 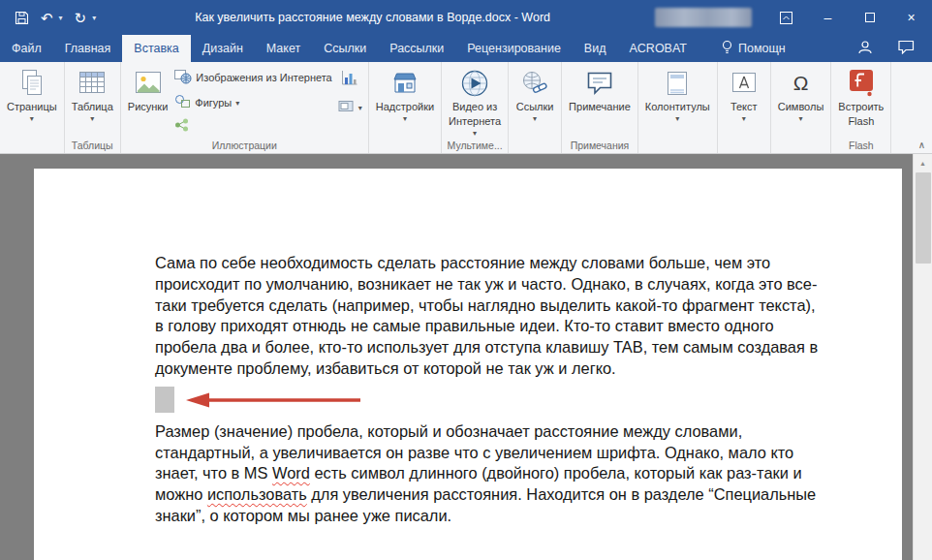 I want to click on online-video-label-line2: Интернета, so click(x=475, y=122).